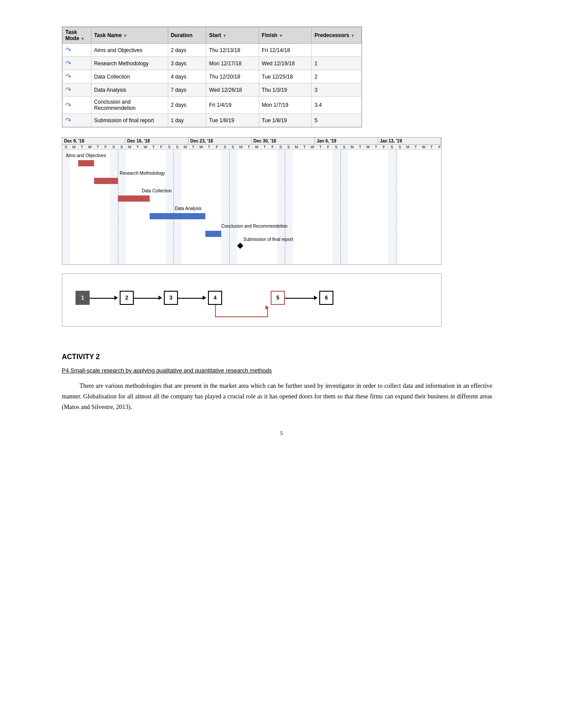  Describe the element at coordinates (142, 173) in the screenshot. I see `gantt-label-2: Research Methodology` at that location.